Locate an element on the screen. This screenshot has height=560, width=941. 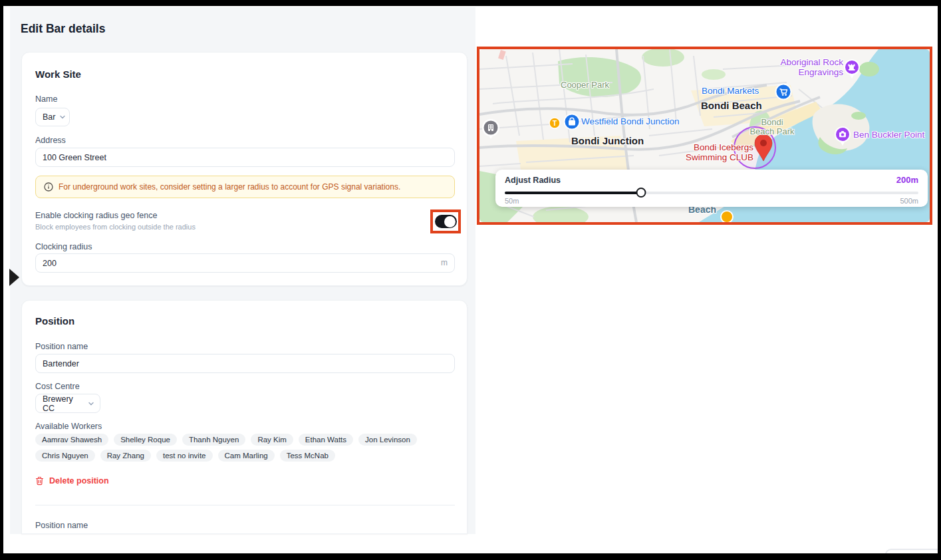
label-line: Bondi Icebergs is located at coordinates (724, 148).